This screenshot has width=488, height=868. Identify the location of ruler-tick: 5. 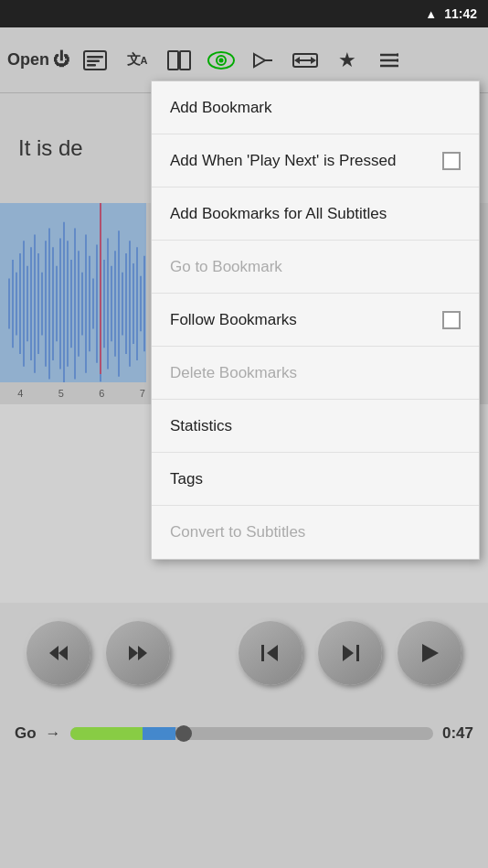
(62, 393).